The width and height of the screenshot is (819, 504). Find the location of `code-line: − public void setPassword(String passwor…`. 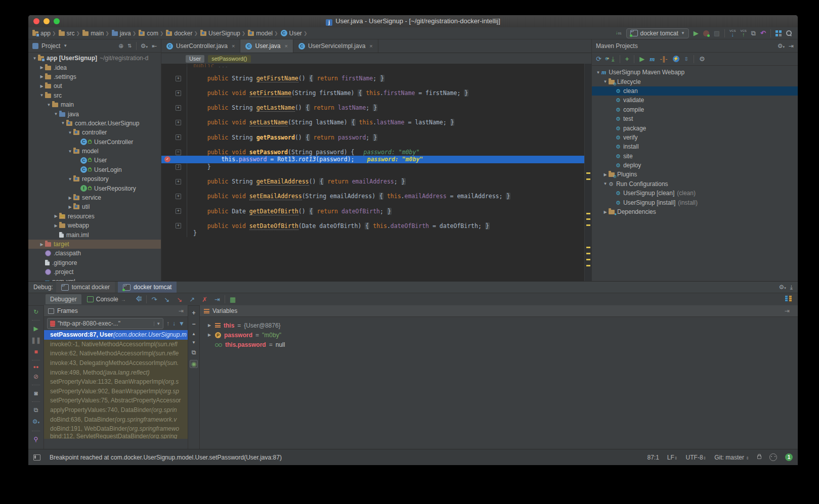

code-line: − public void setPassword(String passwor… is located at coordinates (376, 153).